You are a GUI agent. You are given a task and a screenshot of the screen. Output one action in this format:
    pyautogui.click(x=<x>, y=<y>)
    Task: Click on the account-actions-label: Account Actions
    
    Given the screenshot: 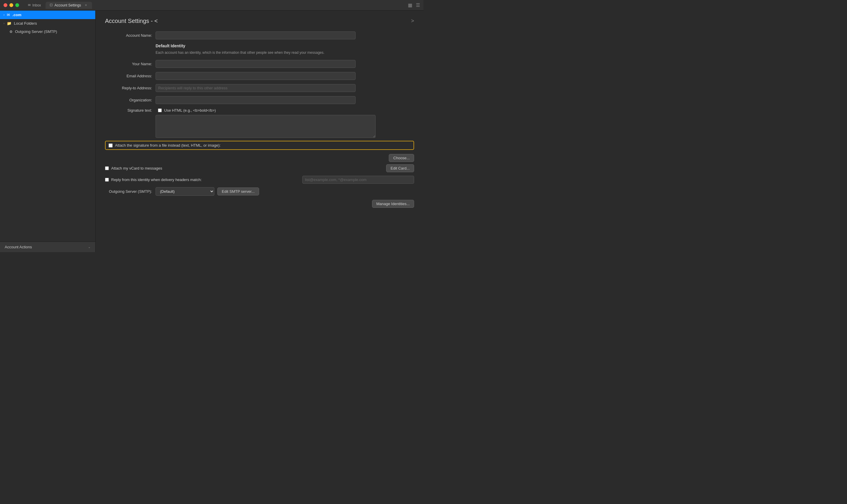 What is the action you would take?
    pyautogui.click(x=18, y=247)
    